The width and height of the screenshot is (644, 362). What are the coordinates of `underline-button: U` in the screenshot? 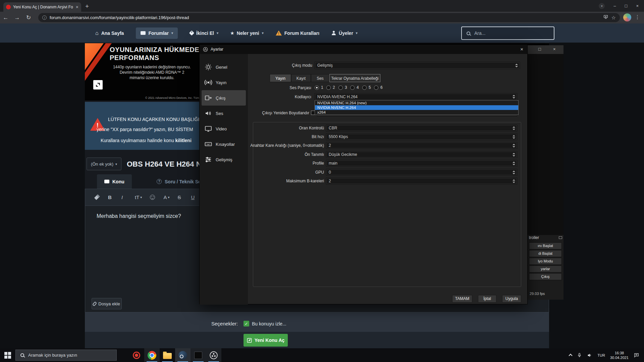 It's located at (194, 197).